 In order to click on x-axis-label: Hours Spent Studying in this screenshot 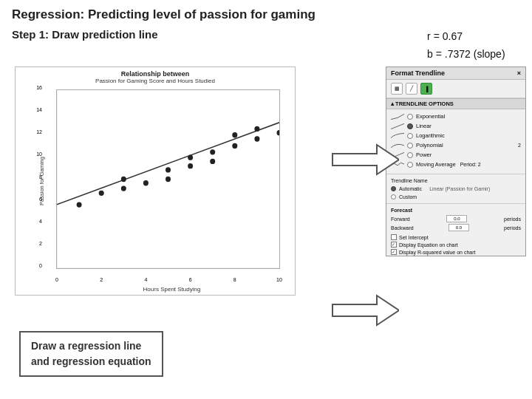, I will do `click(171, 290)`.